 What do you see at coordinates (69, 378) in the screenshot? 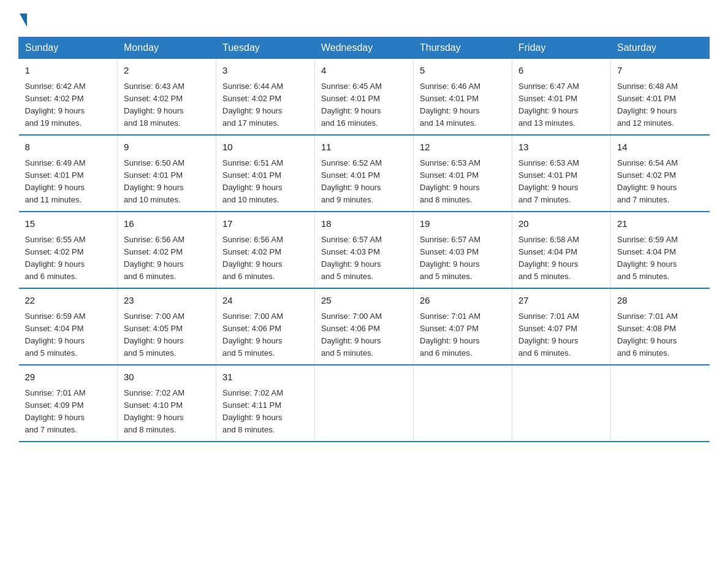
I see `day-number: 29` at bounding box center [69, 378].